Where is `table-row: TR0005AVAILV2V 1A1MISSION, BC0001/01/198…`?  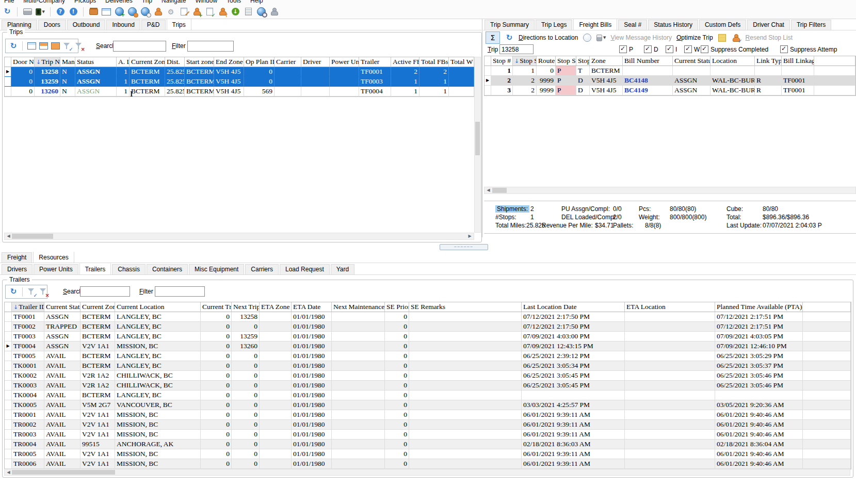
table-row: TR0005AVAILV2V 1A1MISSION, BC0001/01/198… is located at coordinates (428, 454).